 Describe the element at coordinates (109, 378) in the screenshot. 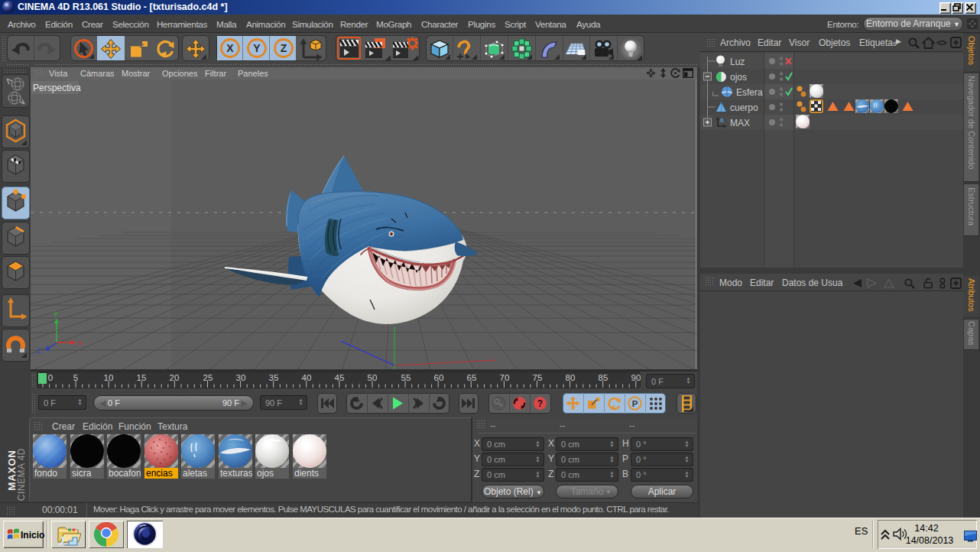

I see `svg-text: 10` at that location.